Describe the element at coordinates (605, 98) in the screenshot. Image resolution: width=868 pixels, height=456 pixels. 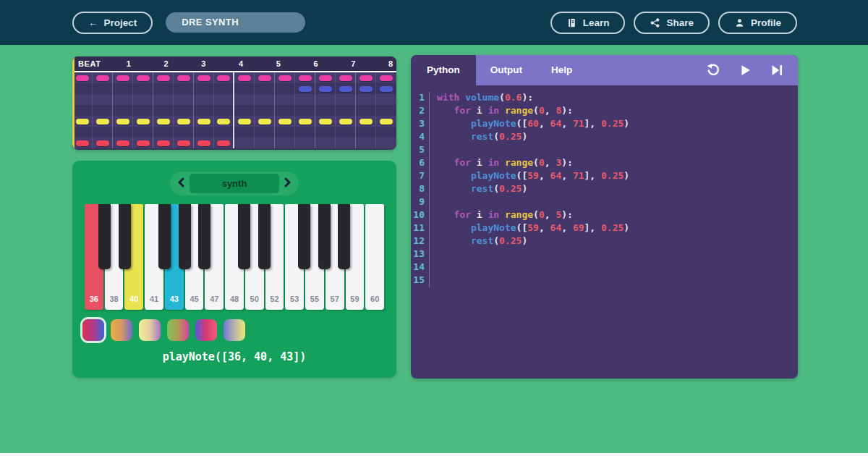
I see `code-line: 1with volume(0.6):` at that location.